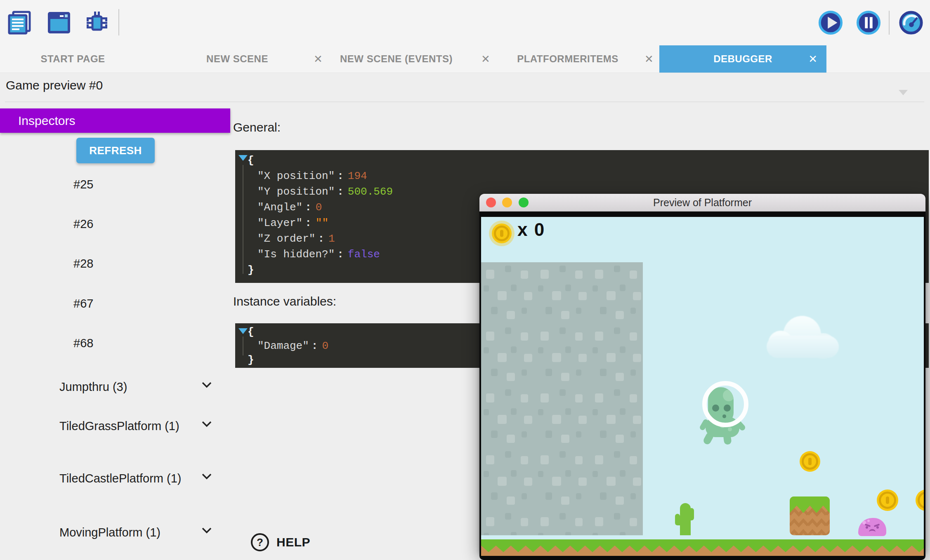  What do you see at coordinates (869, 23) in the screenshot?
I see `pause-icon` at bounding box center [869, 23].